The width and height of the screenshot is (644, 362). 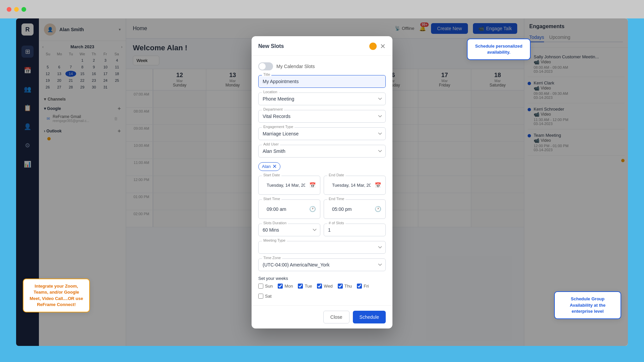 What do you see at coordinates (352, 185) in the screenshot?
I see `end-date-input` at bounding box center [352, 185].